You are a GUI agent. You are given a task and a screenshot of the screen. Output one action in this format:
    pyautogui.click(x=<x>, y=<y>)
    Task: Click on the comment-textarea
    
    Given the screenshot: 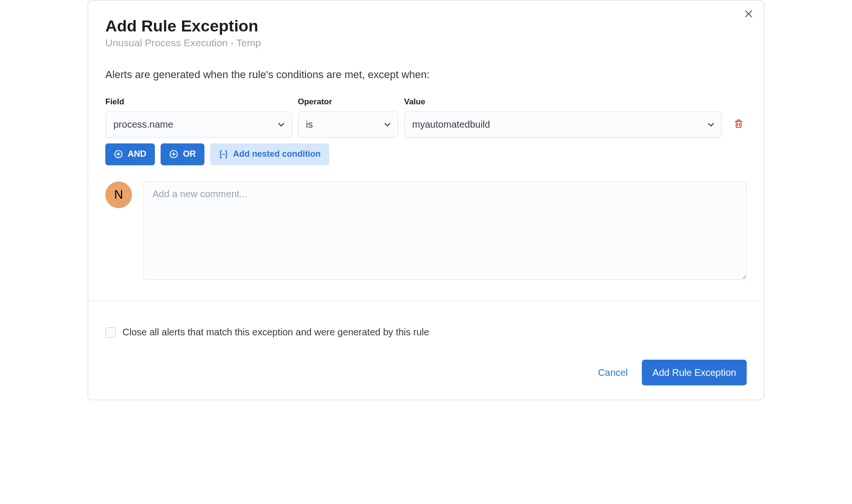 What is the action you would take?
    pyautogui.click(x=445, y=231)
    